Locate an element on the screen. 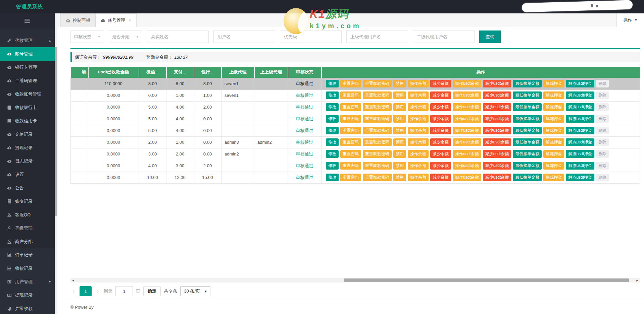 The width and height of the screenshot is (644, 314). sidebar-item-客服QQ: 客服QQ is located at coordinates (28, 215).